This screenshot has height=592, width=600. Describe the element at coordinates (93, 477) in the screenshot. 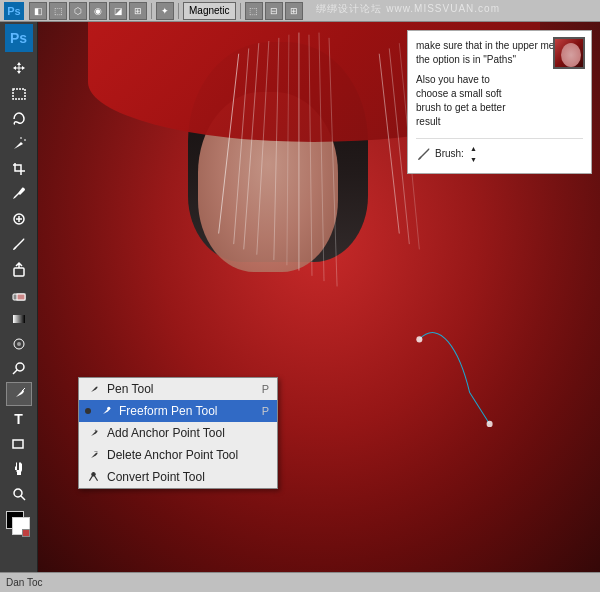

I see `convert-point-icon` at that location.